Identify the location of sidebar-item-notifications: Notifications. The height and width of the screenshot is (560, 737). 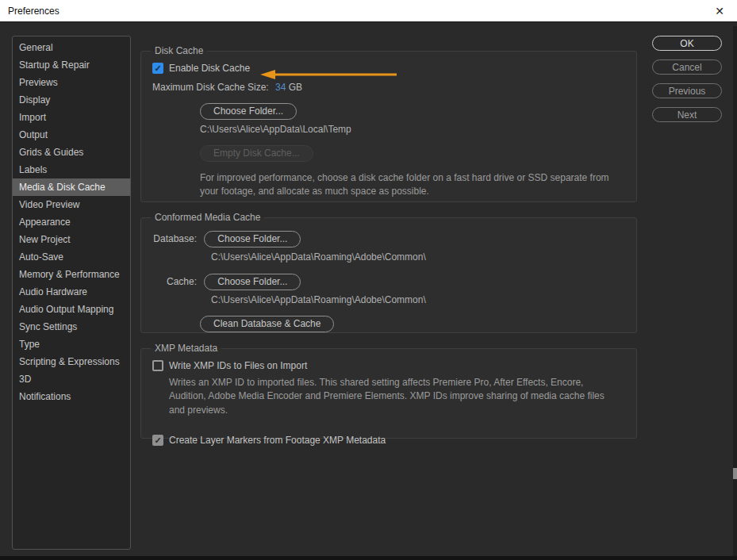
(71, 397).